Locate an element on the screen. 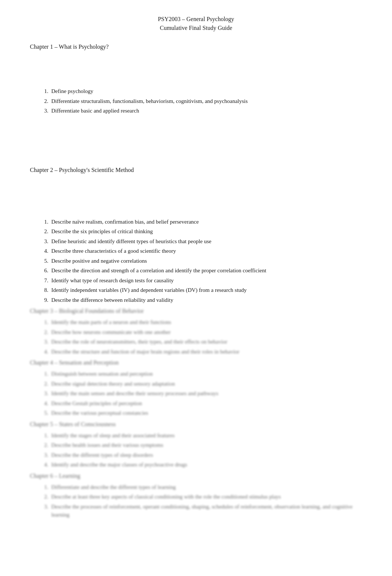 The width and height of the screenshot is (392, 576). list-item: 8. Identify independent variables (IV) a… is located at coordinates (202, 290).